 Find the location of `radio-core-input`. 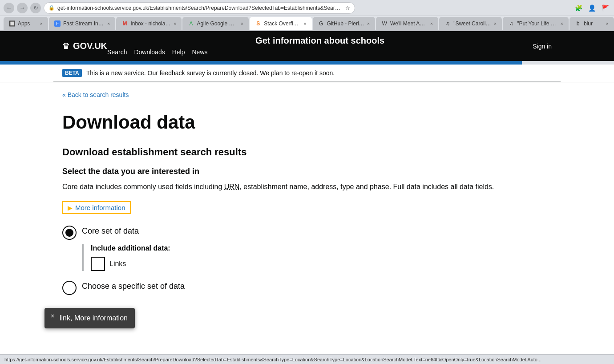

radio-core-input is located at coordinates (69, 233).